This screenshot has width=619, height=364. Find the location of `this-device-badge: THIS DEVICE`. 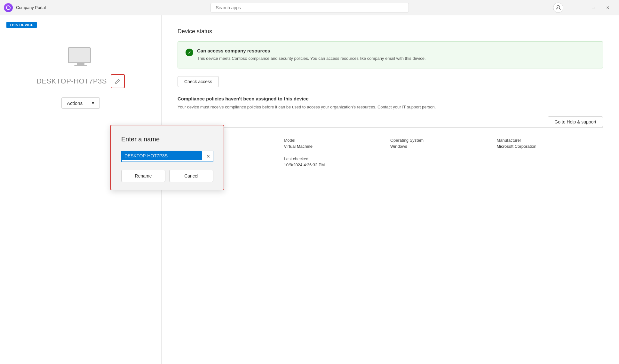

this-device-badge: THIS DEVICE is located at coordinates (22, 25).